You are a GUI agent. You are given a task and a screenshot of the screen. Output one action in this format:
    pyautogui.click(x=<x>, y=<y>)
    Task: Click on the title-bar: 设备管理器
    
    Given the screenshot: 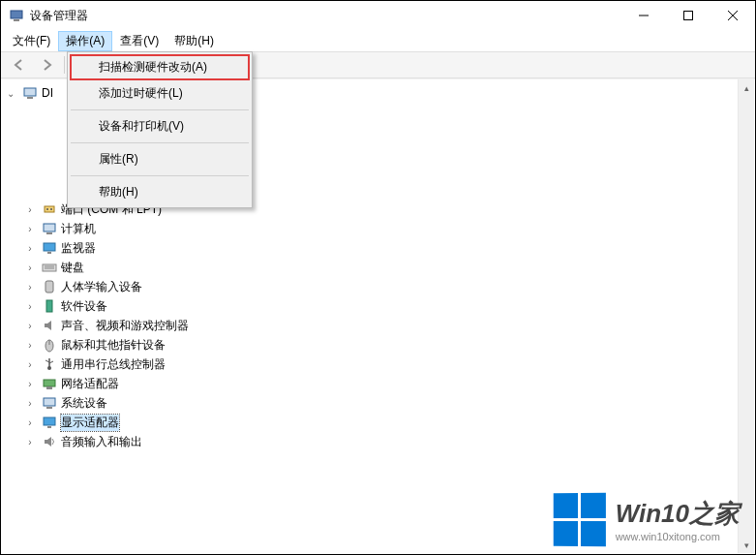 What is the action you would take?
    pyautogui.click(x=378, y=15)
    